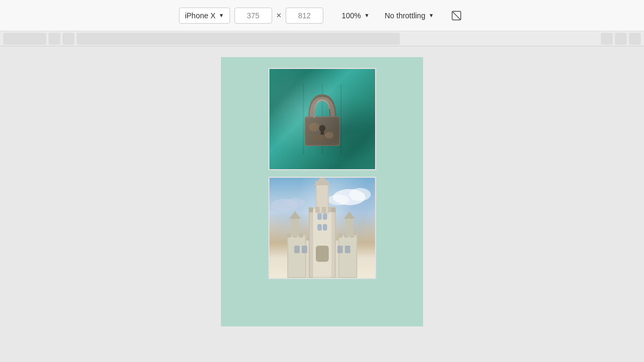 The width and height of the screenshot is (644, 362). Describe the element at coordinates (221, 15) in the screenshot. I see `device-arrow: ▼` at that location.